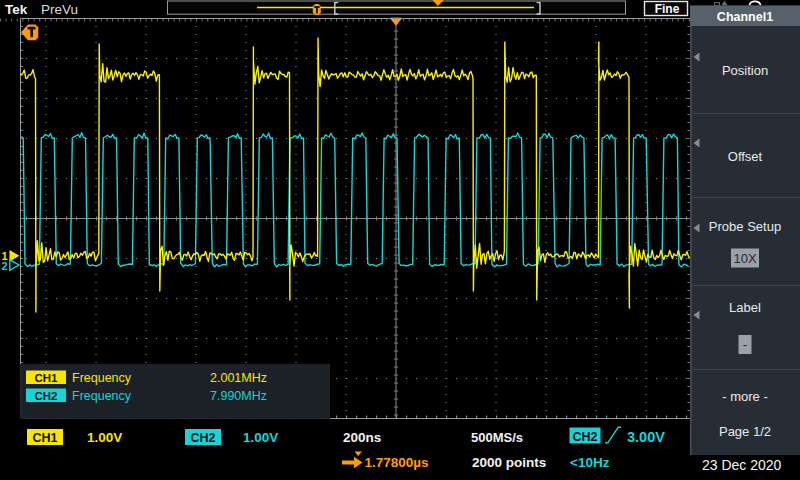 The height and width of the screenshot is (480, 800). I want to click on svg-text: 3.00V, so click(646, 437).